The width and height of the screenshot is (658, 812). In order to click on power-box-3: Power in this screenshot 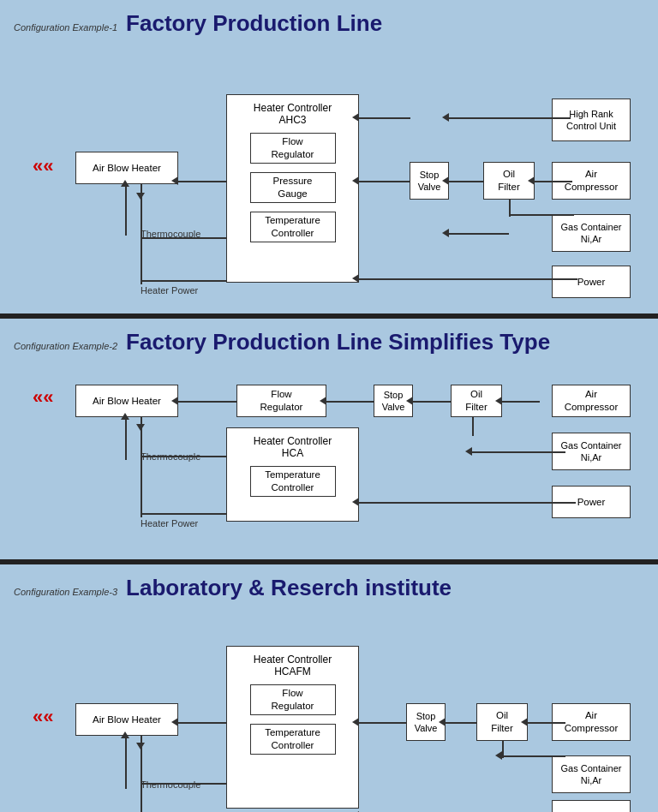, I will do `click(591, 806)`.